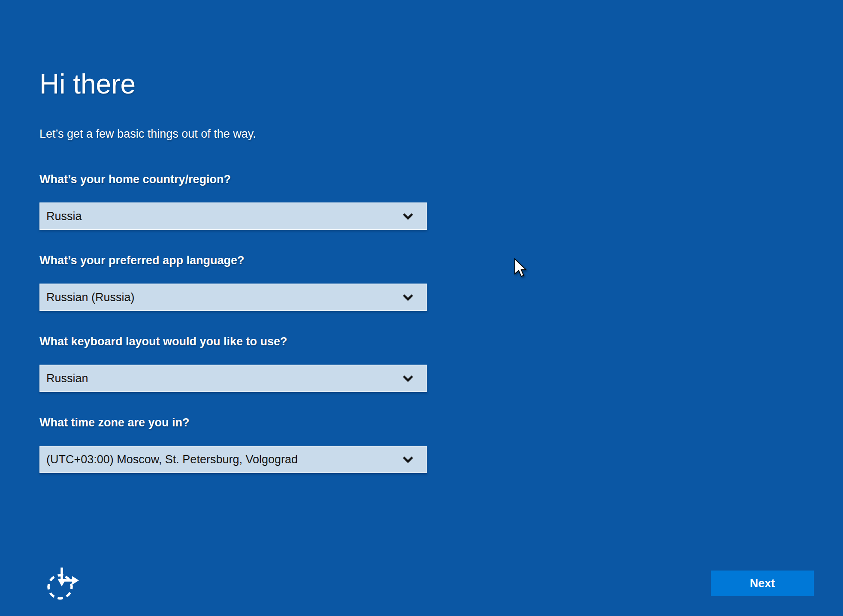  What do you see at coordinates (233, 216) in the screenshot?
I see `country-select: Russia` at bounding box center [233, 216].